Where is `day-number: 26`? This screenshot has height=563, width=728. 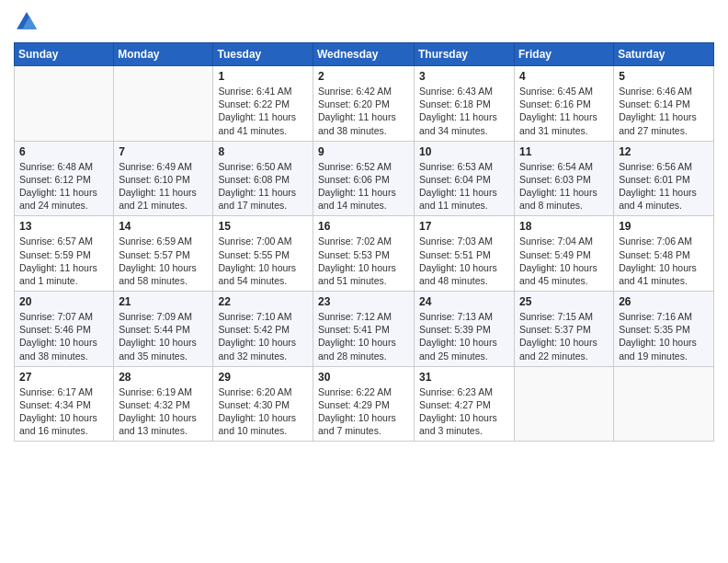 day-number: 26 is located at coordinates (664, 302).